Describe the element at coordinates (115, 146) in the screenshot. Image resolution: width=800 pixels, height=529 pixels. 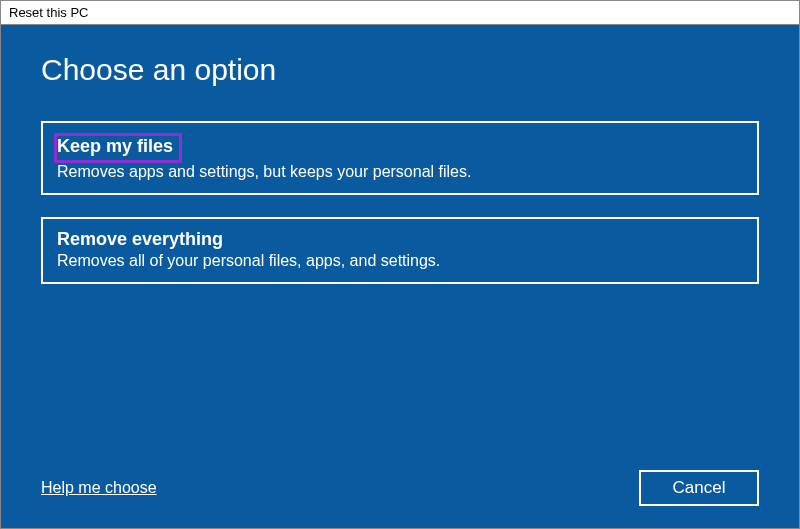
I see `option-title: Keep my files` at that location.